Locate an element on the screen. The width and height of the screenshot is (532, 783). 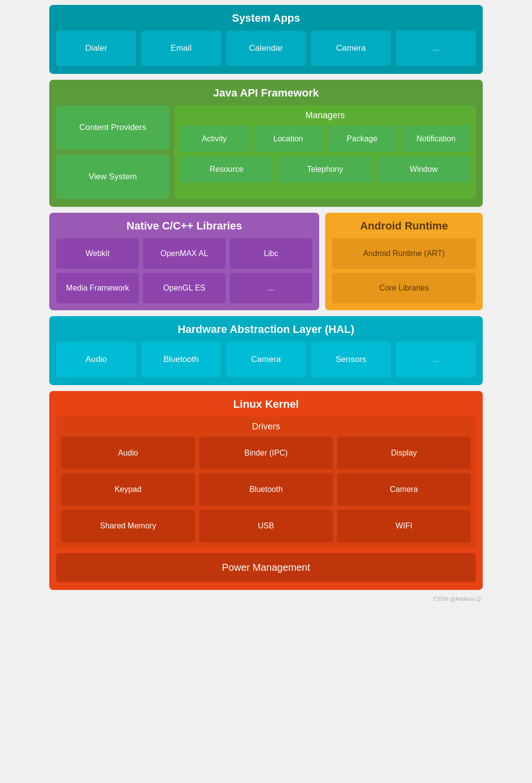
resource-manager: Resource is located at coordinates (227, 169).